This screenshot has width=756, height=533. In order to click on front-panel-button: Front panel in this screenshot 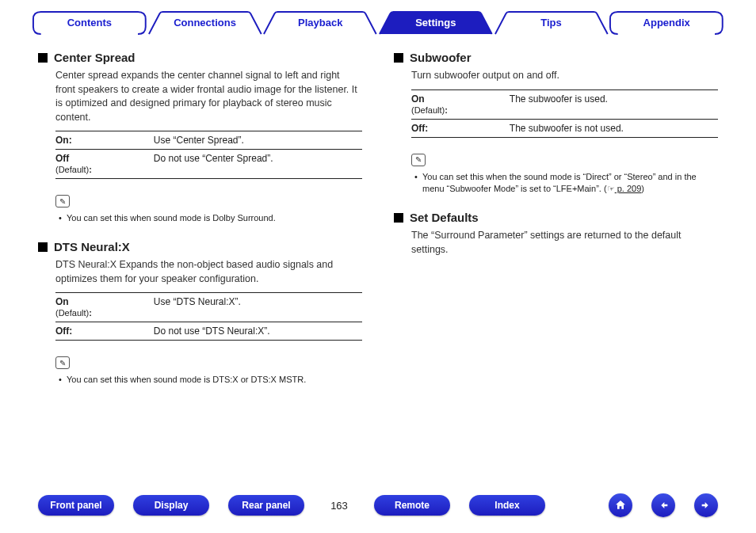, I will do `click(76, 505)`.